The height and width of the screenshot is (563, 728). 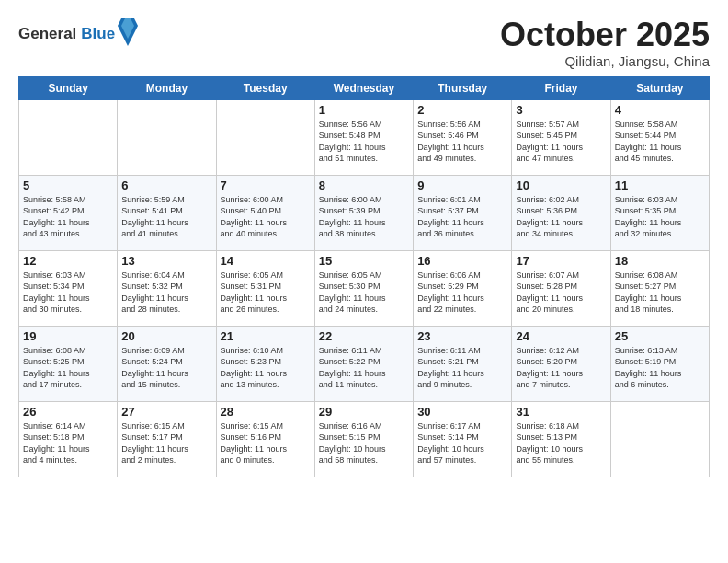 What do you see at coordinates (462, 368) in the screenshot?
I see `day-info: Sunrise: 6:11 AM Sunset: 5:21 PM Dayligh…` at bounding box center [462, 368].